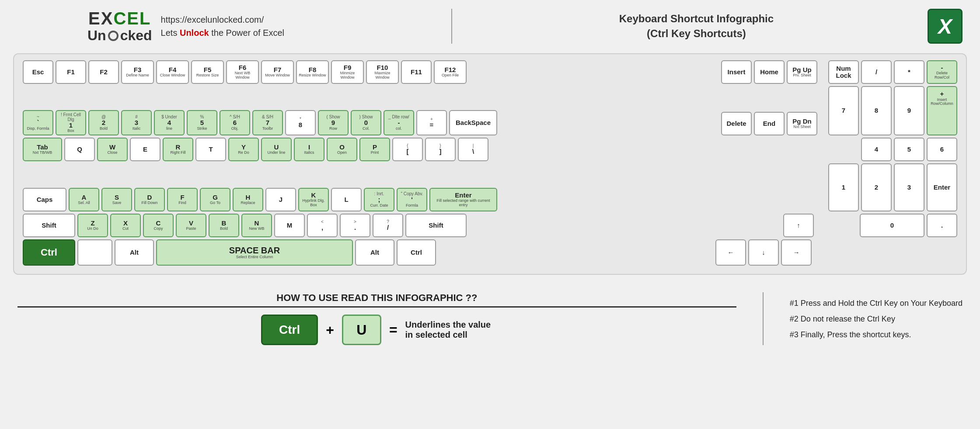  What do you see at coordinates (49, 253) in the screenshot?
I see `key-ctrl-left: Ctrl` at bounding box center [49, 253].